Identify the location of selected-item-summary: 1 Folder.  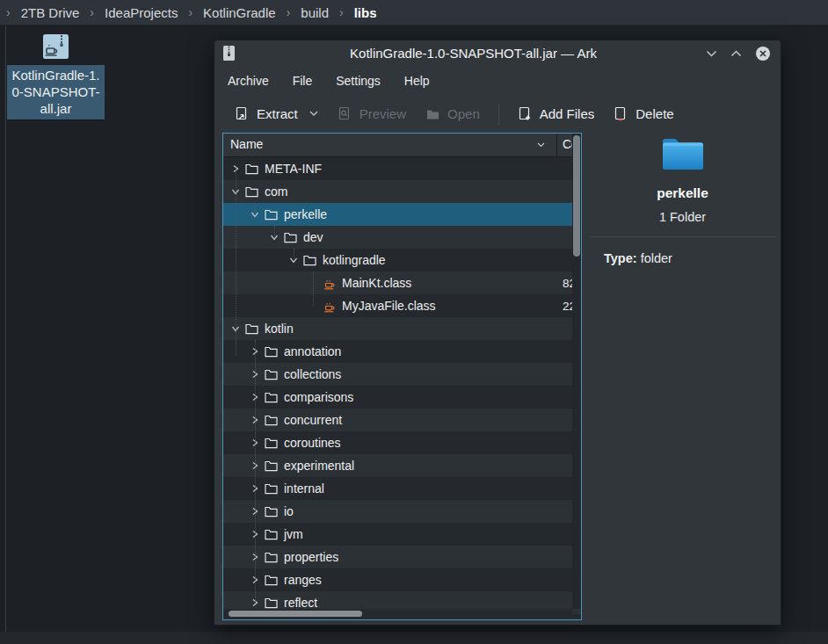
(682, 217).